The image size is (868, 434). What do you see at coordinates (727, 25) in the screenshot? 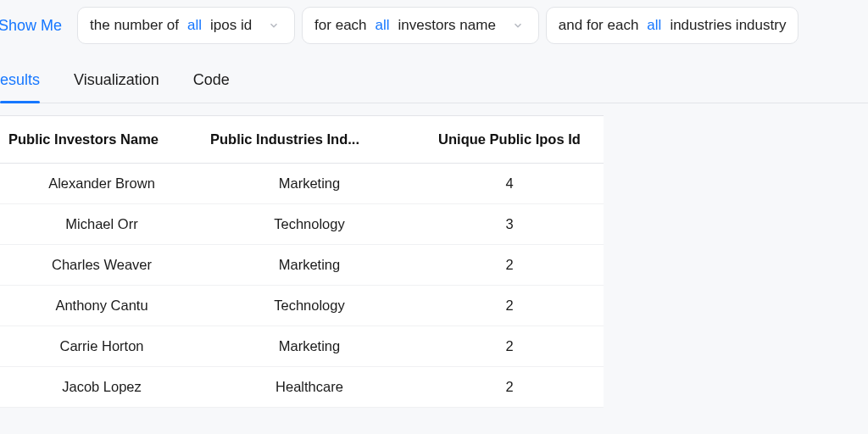
I see `pill-subject: industries industry` at bounding box center [727, 25].